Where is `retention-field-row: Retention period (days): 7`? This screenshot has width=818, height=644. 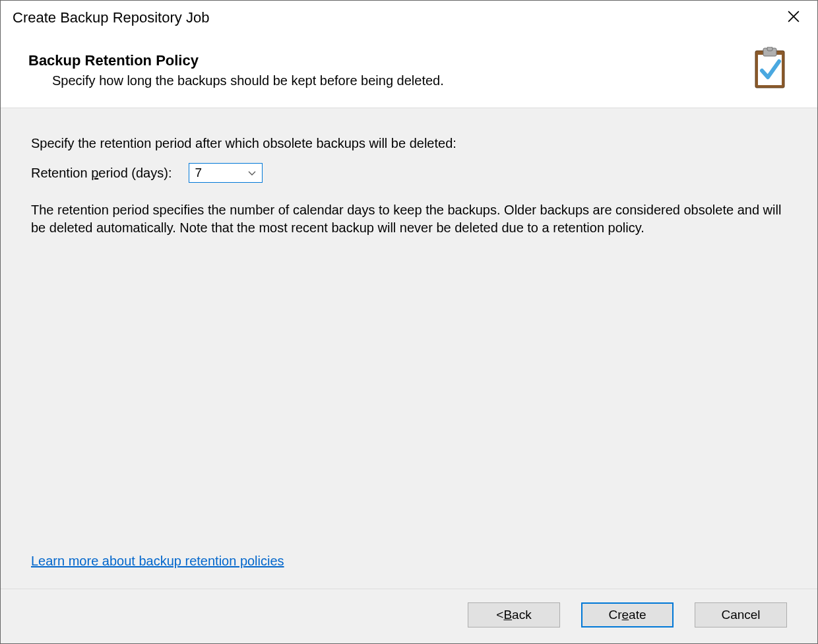 retention-field-row: Retention period (days): 7 is located at coordinates (409, 173).